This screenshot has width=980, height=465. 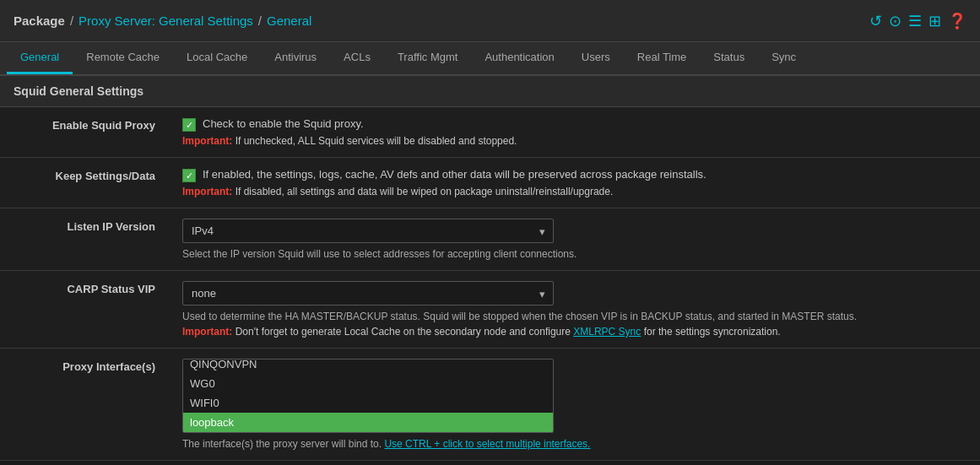 I want to click on proxy-interfaces-label: Proxy Interface(s), so click(x=84, y=405).